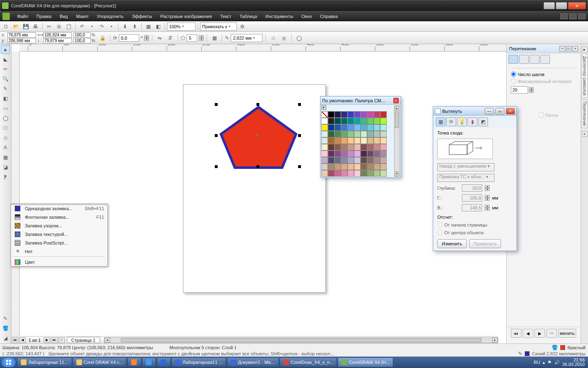  I want to click on smart-fill-tool: ◧, so click(5, 99).